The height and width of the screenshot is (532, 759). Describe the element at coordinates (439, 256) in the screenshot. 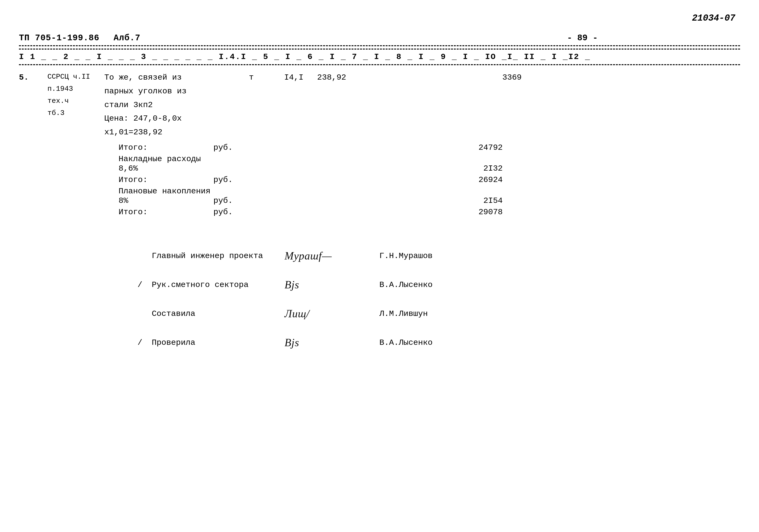

I see `sig-row-0: Главный инженер проекта Мурашf— Г.Н.Мура…` at that location.